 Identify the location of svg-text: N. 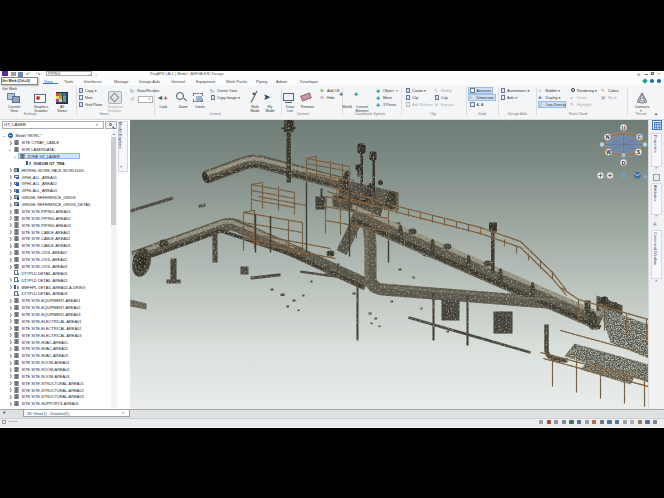
(607, 137).